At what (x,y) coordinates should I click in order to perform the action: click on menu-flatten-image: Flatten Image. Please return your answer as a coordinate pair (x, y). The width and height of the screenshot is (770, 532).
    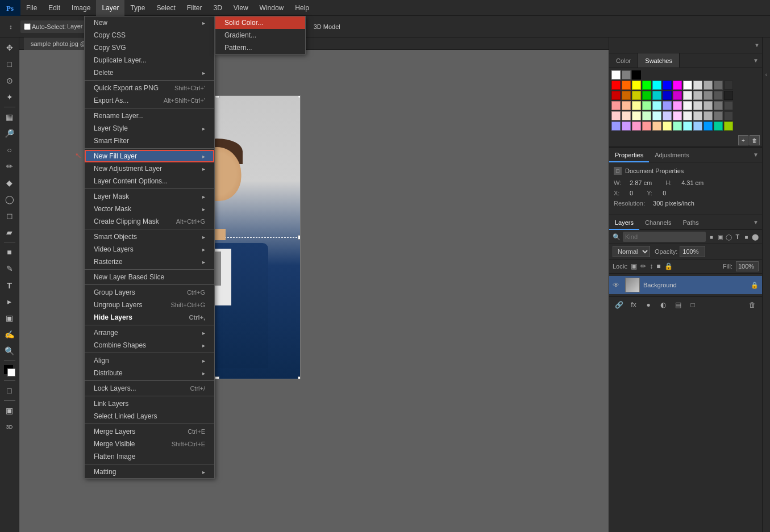
    Looking at the image, I should click on (149, 456).